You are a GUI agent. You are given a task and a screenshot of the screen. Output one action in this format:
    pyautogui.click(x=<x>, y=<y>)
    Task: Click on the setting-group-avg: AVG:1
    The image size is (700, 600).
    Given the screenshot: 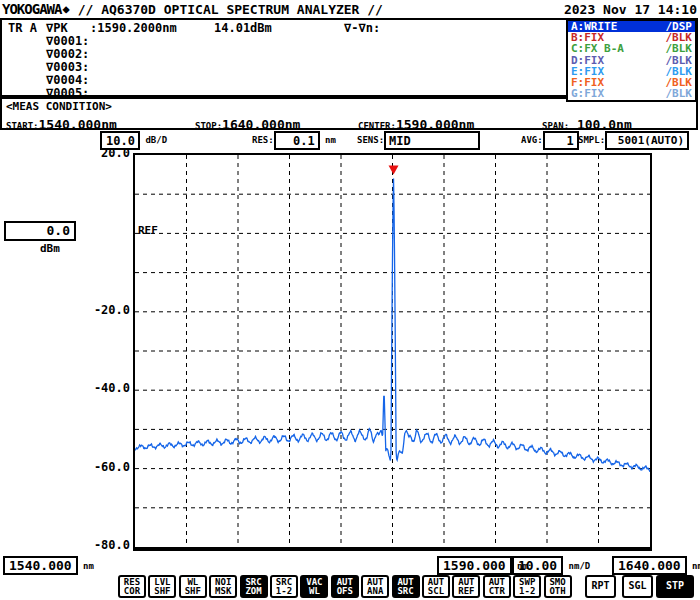 What is the action you would take?
    pyautogui.click(x=550, y=140)
    